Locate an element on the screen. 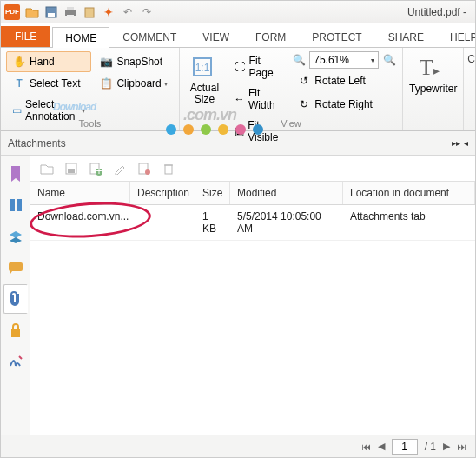 The height and width of the screenshot is (458, 476). settings-attachment-icon is located at coordinates (144, 169).